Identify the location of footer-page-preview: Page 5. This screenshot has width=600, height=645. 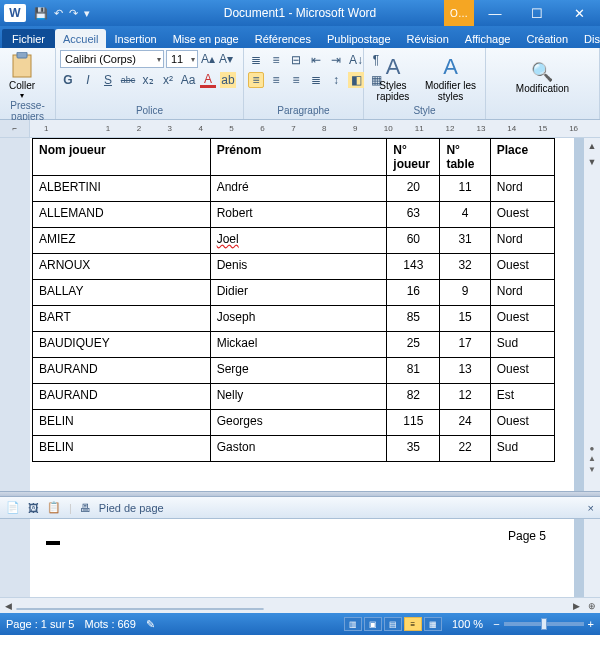
(302, 558).